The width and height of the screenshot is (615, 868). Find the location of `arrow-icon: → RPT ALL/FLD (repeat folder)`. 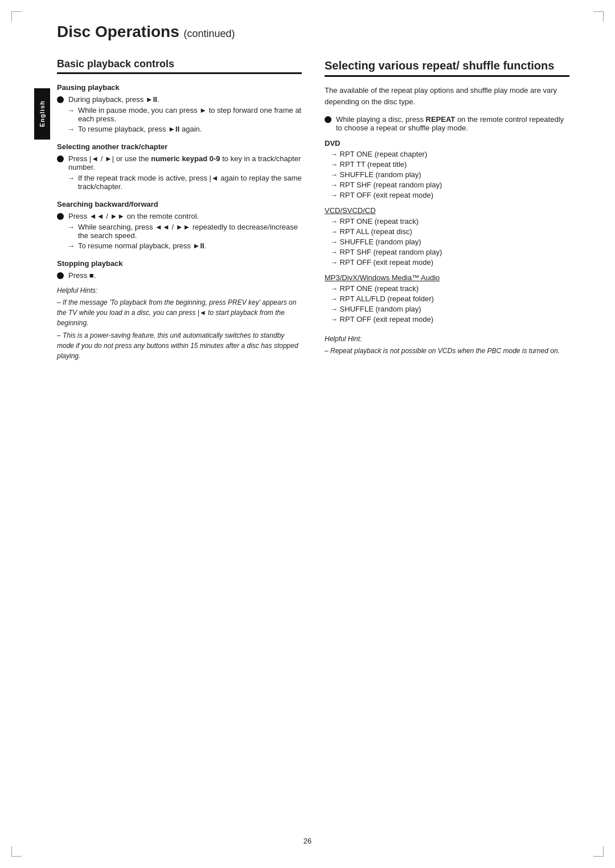

arrow-icon: → RPT ALL/FLD (repeat folder) is located at coordinates (382, 298).